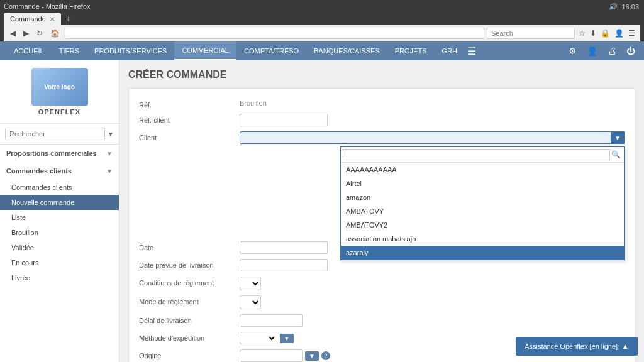 The width and height of the screenshot is (644, 362). What do you see at coordinates (411, 51) in the screenshot?
I see `nav-projets: PROJETS` at bounding box center [411, 51].